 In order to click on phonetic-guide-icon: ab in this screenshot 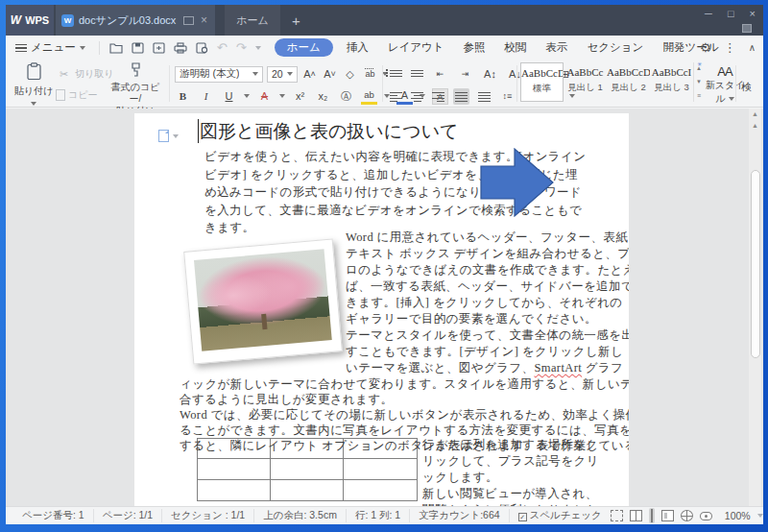, I will do `click(371, 75)`.